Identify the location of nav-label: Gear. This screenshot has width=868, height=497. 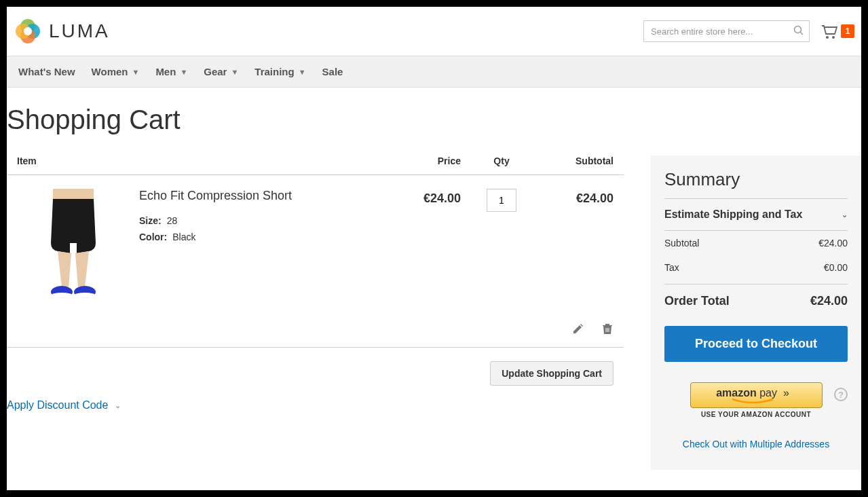
(215, 72).